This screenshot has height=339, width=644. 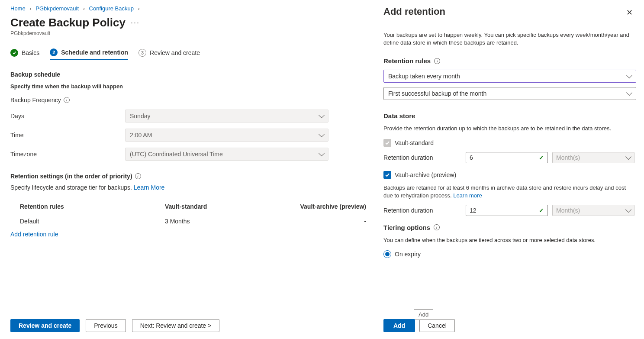 I want to click on step-schedule: 2 Schedule and retention, so click(x=89, y=54).